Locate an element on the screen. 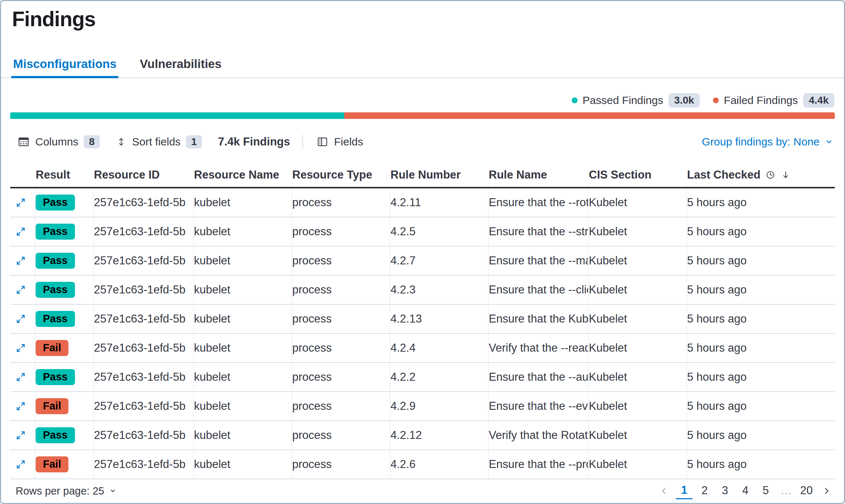 This screenshot has height=504, width=845. rows-per-page-label: Rows per page: 25 is located at coordinates (60, 491).